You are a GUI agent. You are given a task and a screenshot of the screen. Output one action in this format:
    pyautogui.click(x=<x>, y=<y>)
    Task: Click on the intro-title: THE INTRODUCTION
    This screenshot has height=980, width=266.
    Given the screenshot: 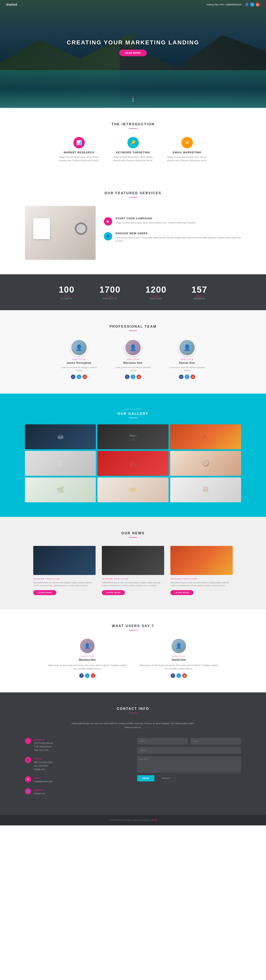 What is the action you would take?
    pyautogui.click(x=133, y=124)
    